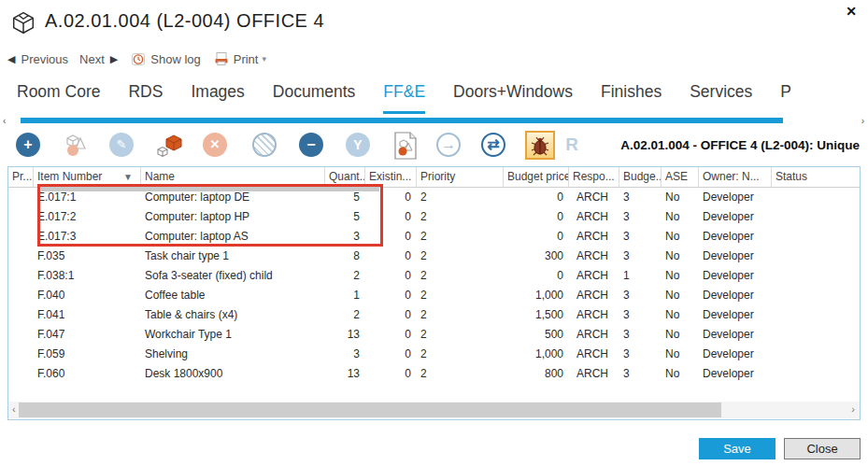  Describe the element at coordinates (370, 410) in the screenshot. I see `table-scrollbar-thumb` at that location.